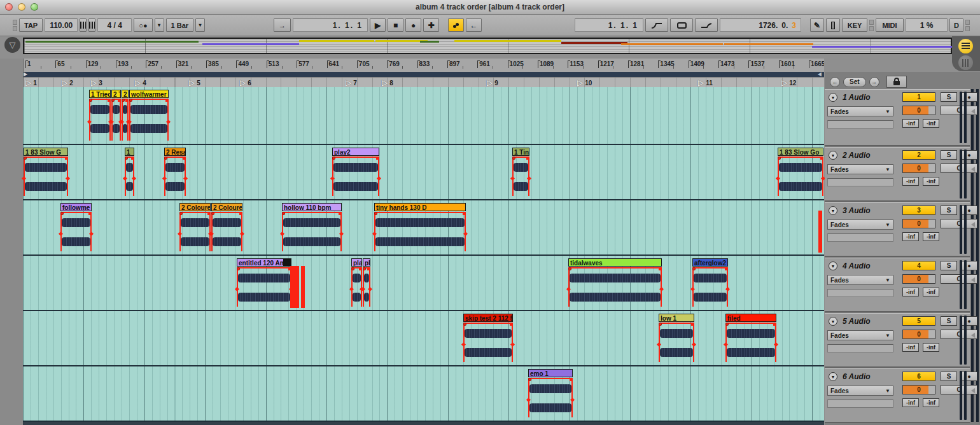 The height and width of the screenshot is (425, 980). I want to click on clip-title: skip test 2 112 5, so click(488, 318).